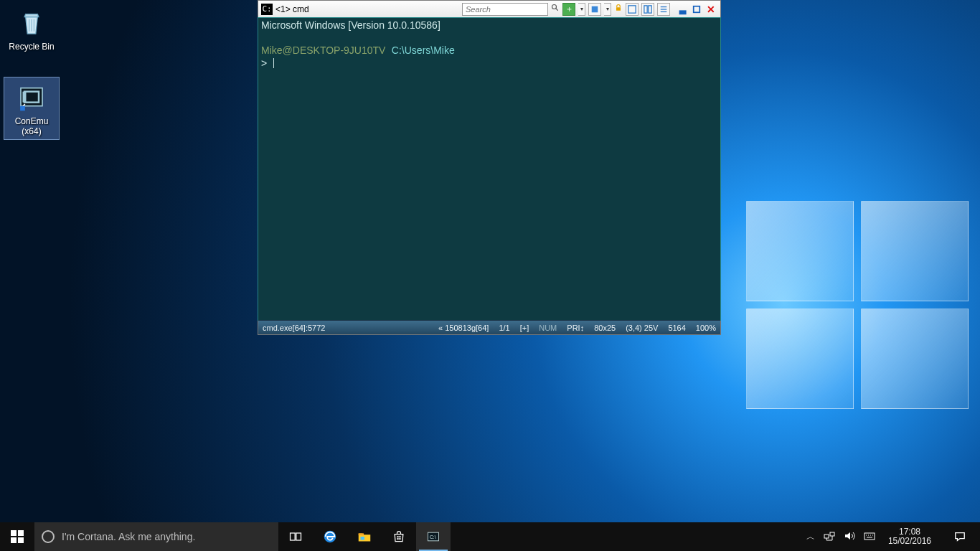 The image size is (980, 551). Describe the element at coordinates (504, 328) in the screenshot. I see `status-tabs: 1/1` at that location.